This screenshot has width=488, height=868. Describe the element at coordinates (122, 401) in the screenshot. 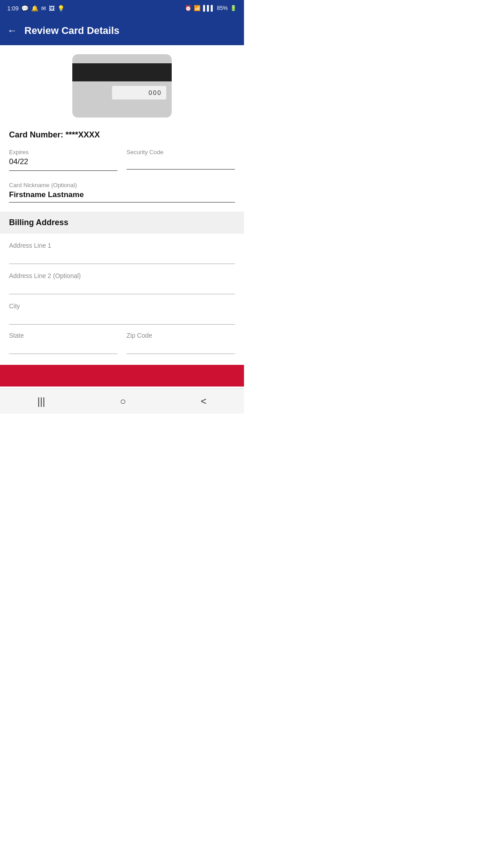

I see `nav-bar: ||| ○ <` at that location.